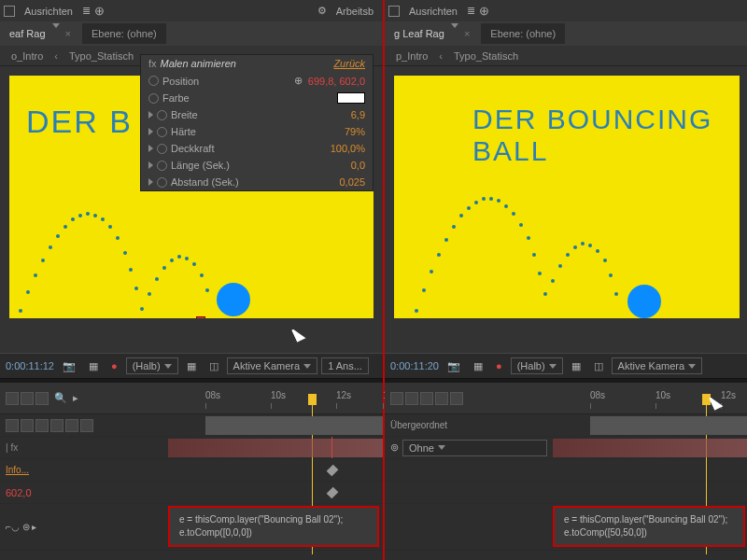  Describe the element at coordinates (76, 398) in the screenshot. I see `shy-icon: ▸` at that location.